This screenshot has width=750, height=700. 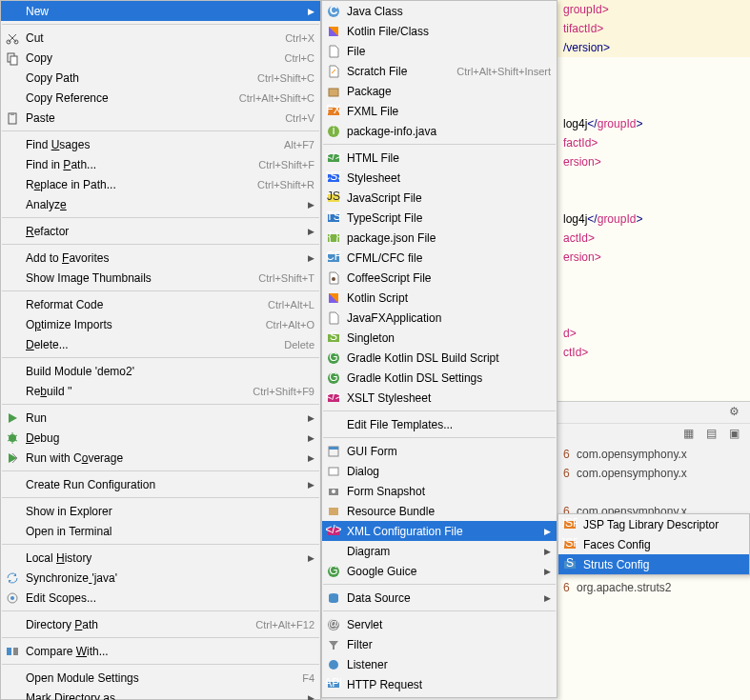 What do you see at coordinates (439, 257) in the screenshot?
I see `new-item-cfml-cfc-file: CFCFML/CFC file` at bounding box center [439, 257].